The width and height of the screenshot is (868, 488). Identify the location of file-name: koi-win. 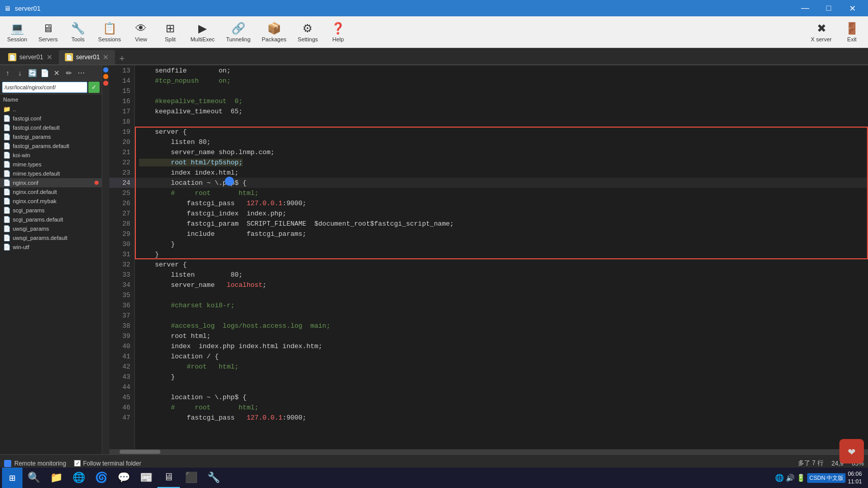
(21, 155).